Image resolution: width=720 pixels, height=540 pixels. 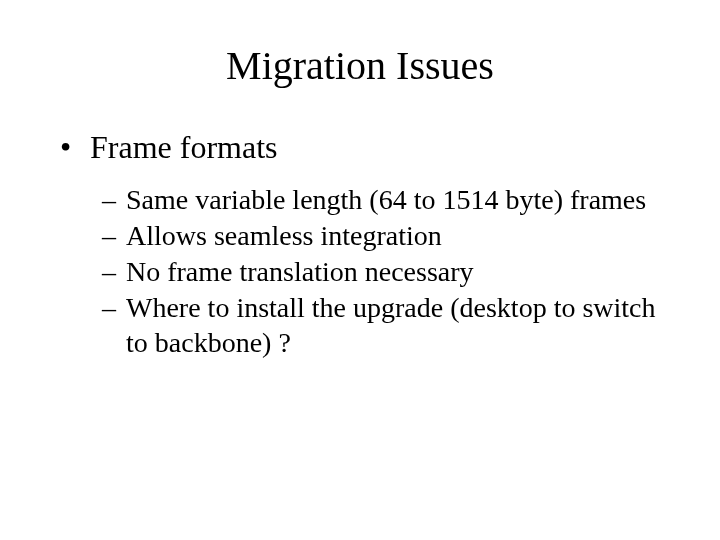 I want to click on list-item-label: Allows seamless integration, so click(x=398, y=236).